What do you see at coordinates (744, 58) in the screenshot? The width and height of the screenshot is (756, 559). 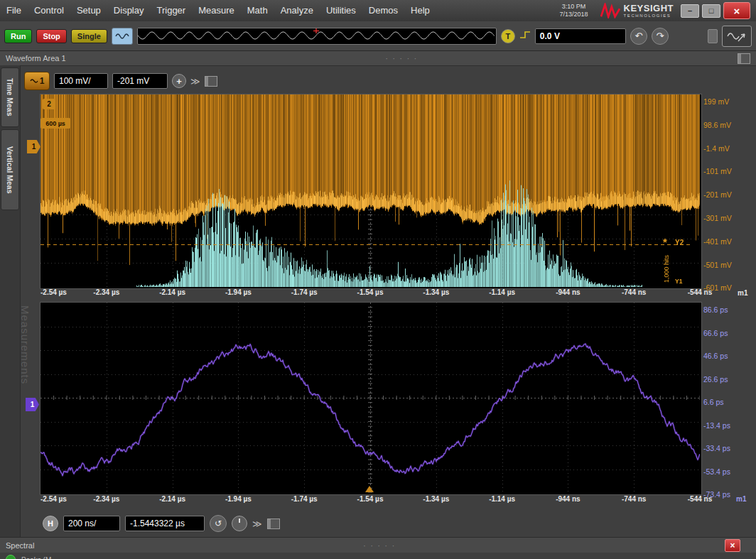 I see `waveform-area-panel-icon` at bounding box center [744, 58].